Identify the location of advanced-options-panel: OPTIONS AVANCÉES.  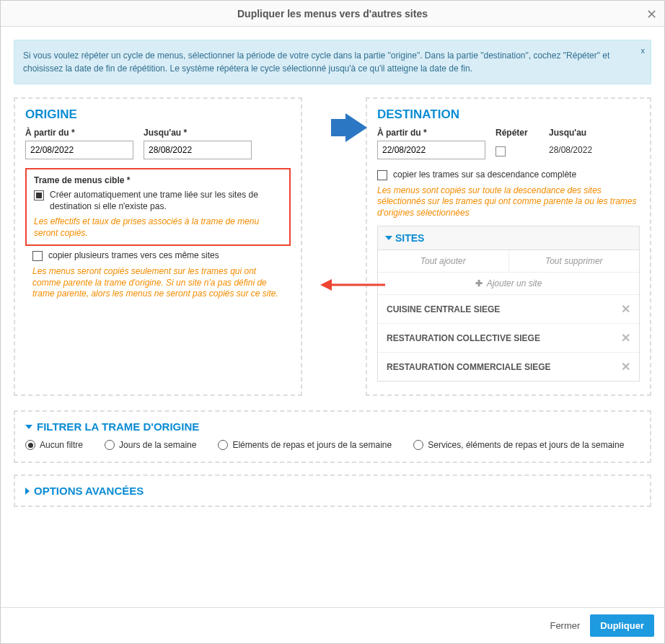
(332, 490).